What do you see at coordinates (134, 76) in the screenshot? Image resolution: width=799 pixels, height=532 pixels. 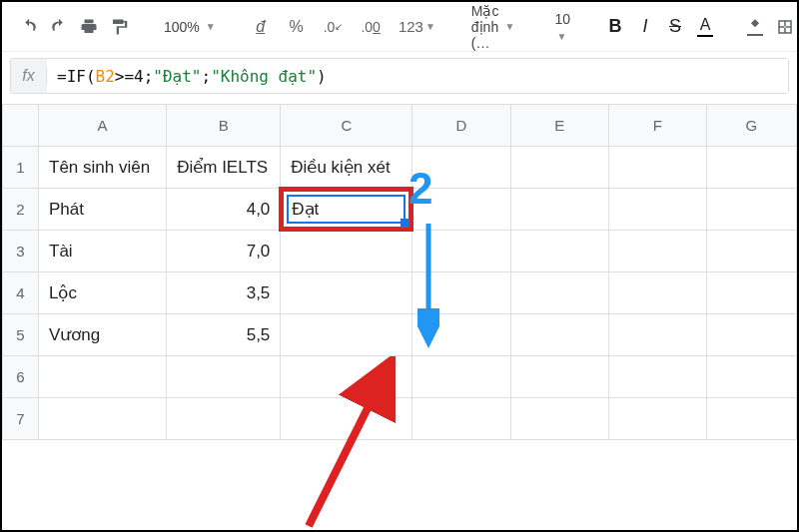 I see `formula-op1: >=4;` at bounding box center [134, 76].